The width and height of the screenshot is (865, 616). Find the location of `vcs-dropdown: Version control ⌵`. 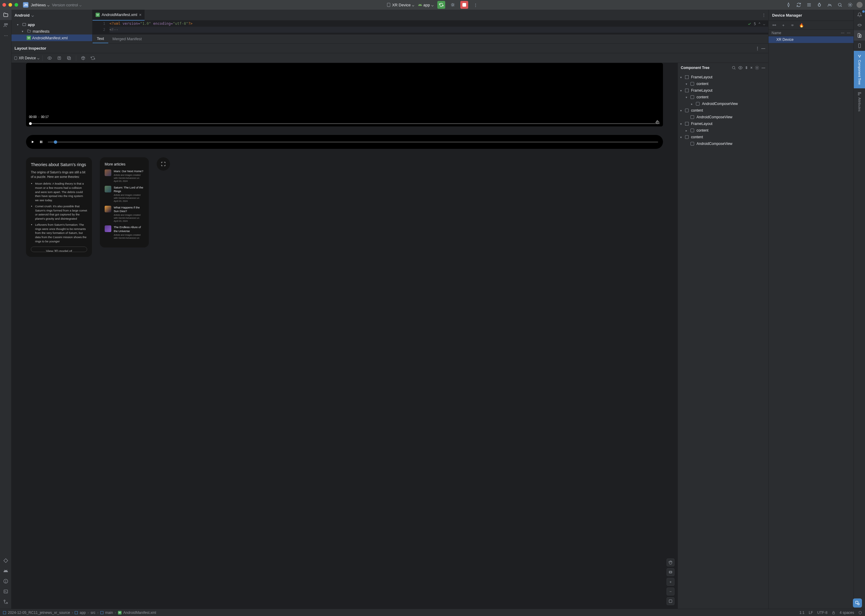

vcs-dropdown: Version control ⌵ is located at coordinates (67, 5).